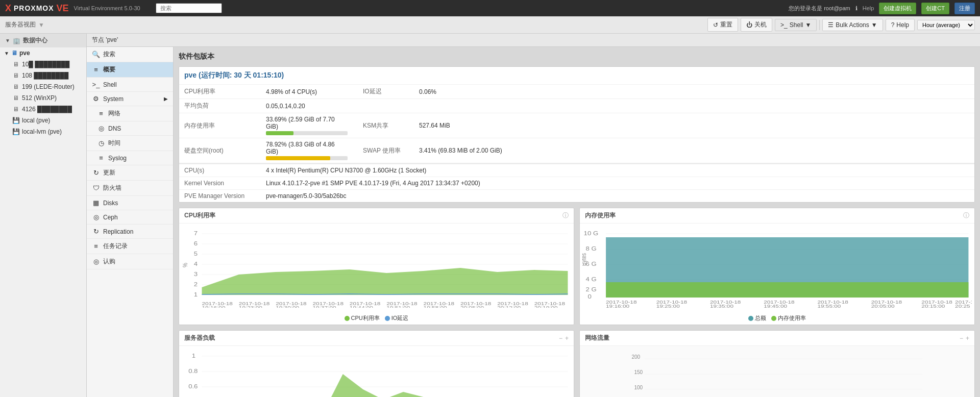  Describe the element at coordinates (577, 184) in the screenshot. I see `kernel-row: Kernel Version Linux 4.10.17-2-pve #1 SM…` at that location.